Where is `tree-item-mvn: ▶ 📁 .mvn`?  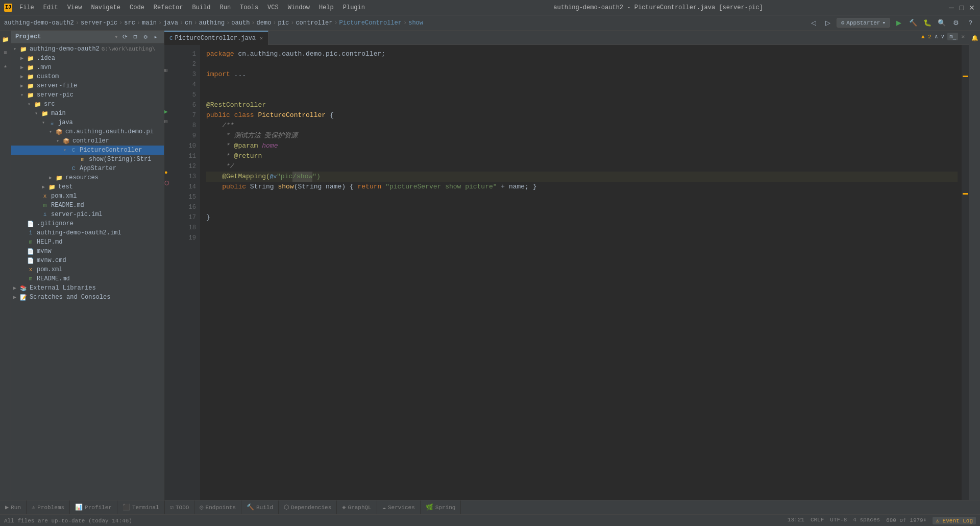
tree-item-mvn: ▶ 📁 .mvn is located at coordinates (88, 67).